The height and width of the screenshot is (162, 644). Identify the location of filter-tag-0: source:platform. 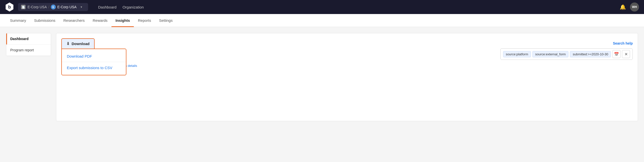
(517, 54).